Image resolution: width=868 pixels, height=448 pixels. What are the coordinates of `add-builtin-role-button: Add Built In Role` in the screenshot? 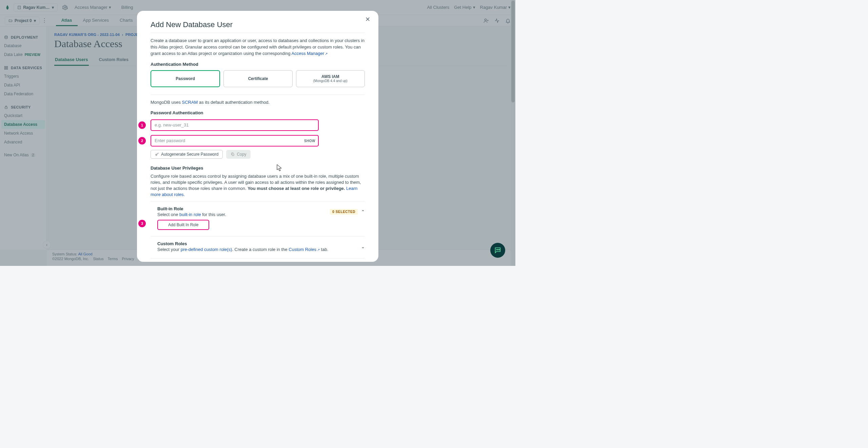 It's located at (183, 225).